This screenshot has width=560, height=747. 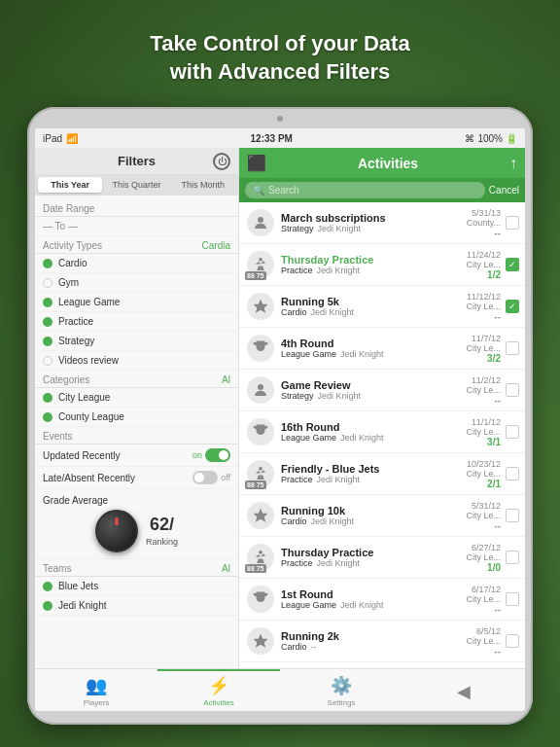 I want to click on tab-this-month: This Month, so click(x=203, y=185).